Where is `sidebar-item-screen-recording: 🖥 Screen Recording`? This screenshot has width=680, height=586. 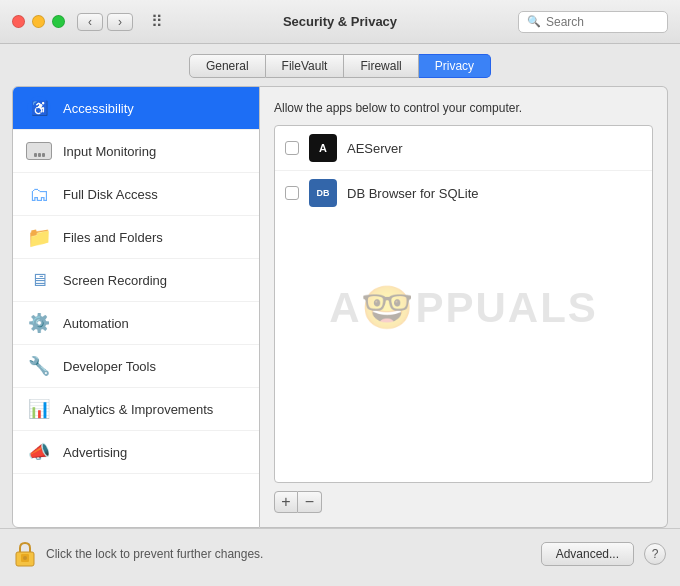 sidebar-item-screen-recording: 🖥 Screen Recording is located at coordinates (136, 280).